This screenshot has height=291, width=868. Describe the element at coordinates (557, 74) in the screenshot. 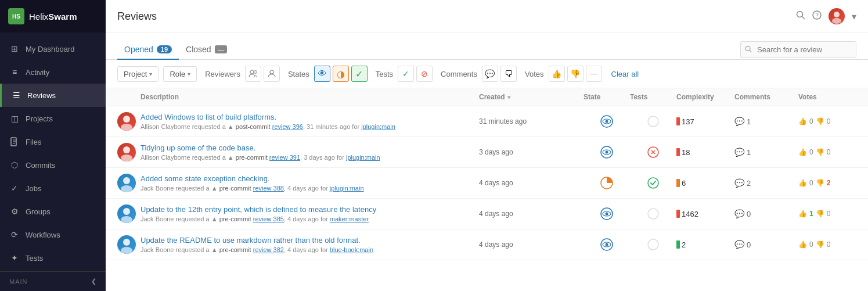

I see `vote-up-filter: 👍` at that location.